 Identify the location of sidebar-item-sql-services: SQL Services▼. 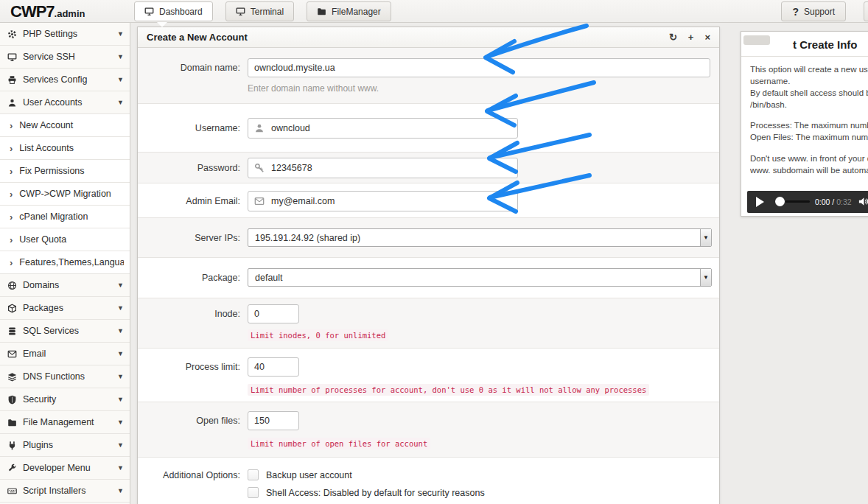
(65, 332).